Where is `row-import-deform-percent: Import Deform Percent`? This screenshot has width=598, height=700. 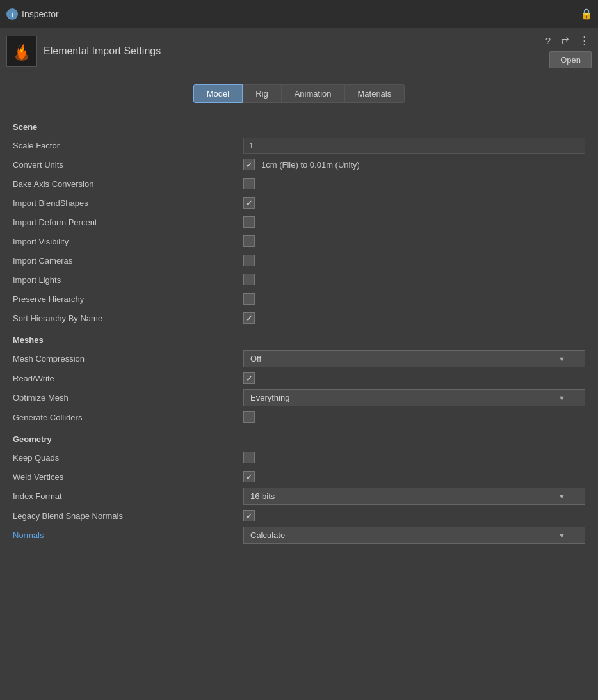 row-import-deform-percent: Import Deform Percent is located at coordinates (299, 222).